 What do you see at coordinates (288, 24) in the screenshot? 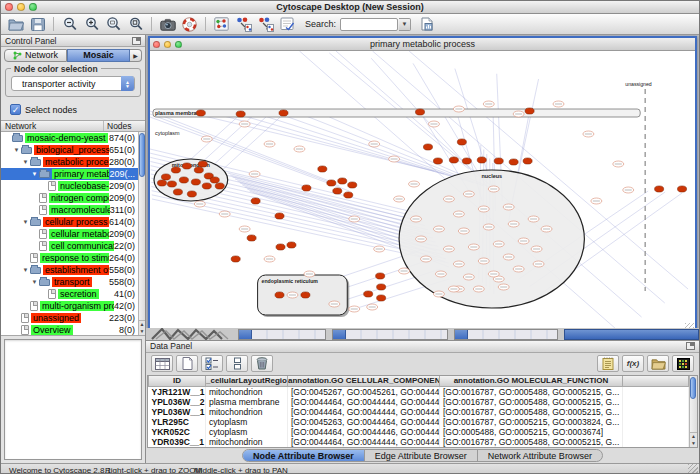
I see `annotation-button` at bounding box center [288, 24].